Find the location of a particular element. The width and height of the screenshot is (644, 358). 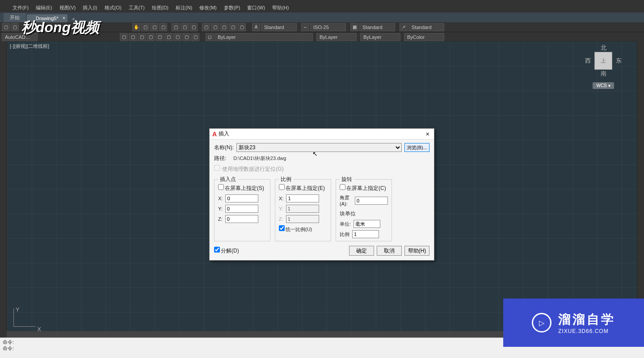

menu-draw: 绘图(D) is located at coordinates (160, 8).